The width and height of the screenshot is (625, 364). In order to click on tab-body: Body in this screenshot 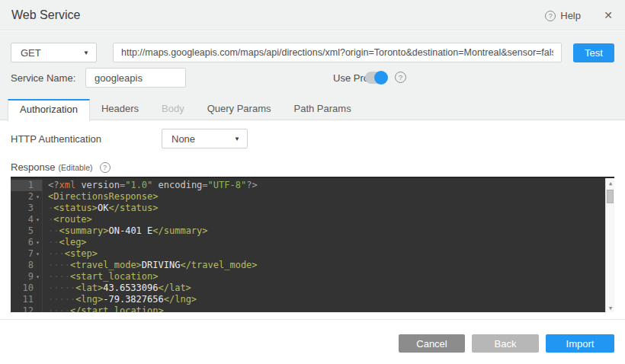, I will do `click(173, 110)`.